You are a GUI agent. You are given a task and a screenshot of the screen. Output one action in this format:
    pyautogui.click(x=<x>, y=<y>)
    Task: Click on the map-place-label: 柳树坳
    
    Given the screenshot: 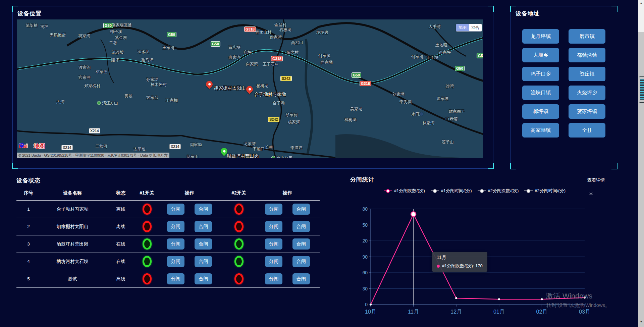 What is the action you would take?
    pyautogui.click(x=351, y=120)
    